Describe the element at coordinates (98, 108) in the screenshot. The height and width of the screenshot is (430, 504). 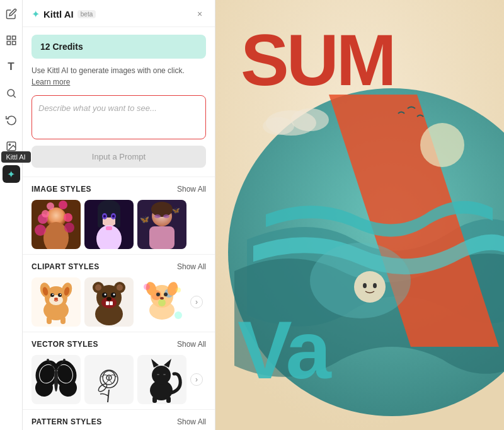
I see `prompt-placeholder: Describe what you want to see...` at that location.